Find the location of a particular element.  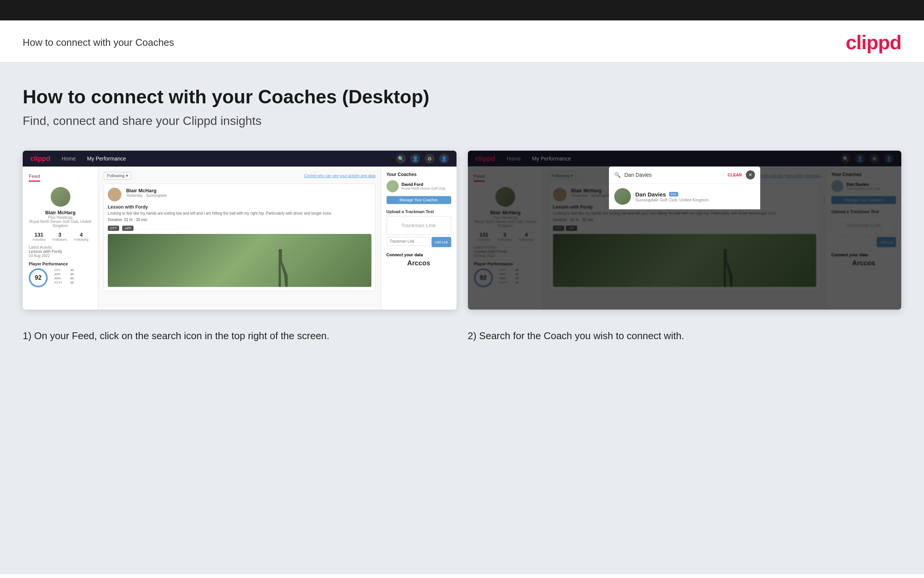

coach-info: Blair McHarg Yesterday · Sunningdale is located at coordinates (147, 193).